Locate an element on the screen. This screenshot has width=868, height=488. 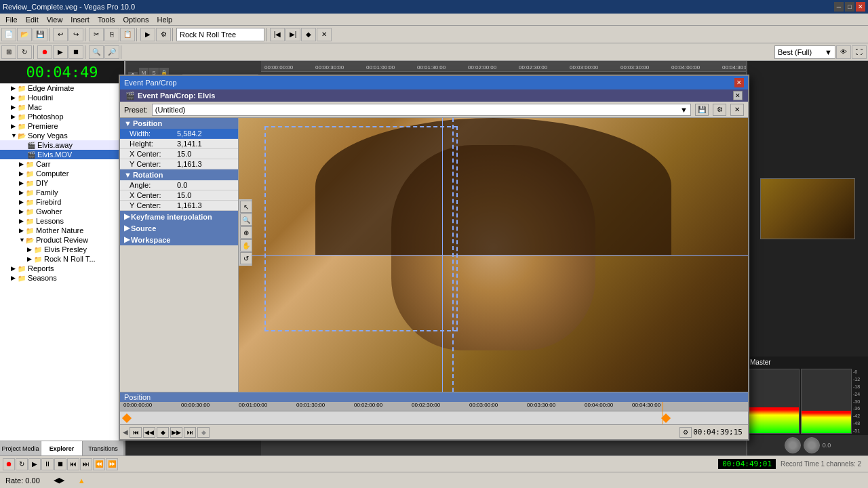
keyframe-group: ▶ Keyframe interpolation is located at coordinates (179, 217).